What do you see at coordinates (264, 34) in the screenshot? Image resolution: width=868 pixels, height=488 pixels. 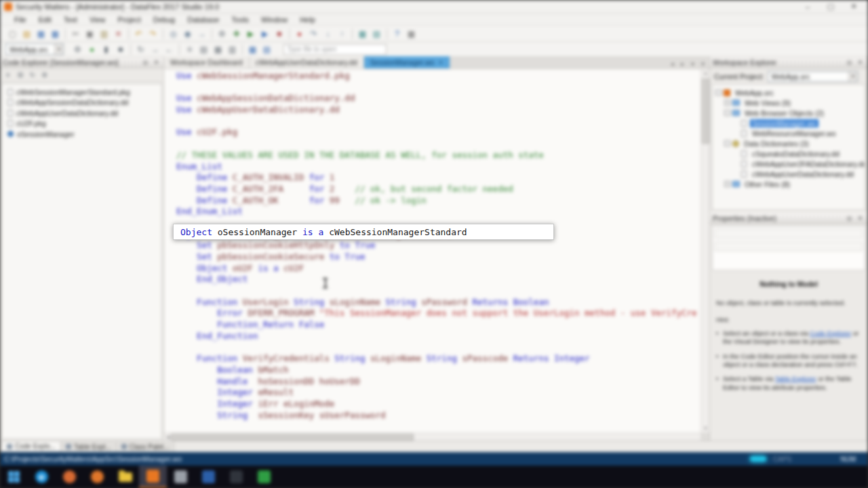 I see `debug-button: ▶` at bounding box center [264, 34].